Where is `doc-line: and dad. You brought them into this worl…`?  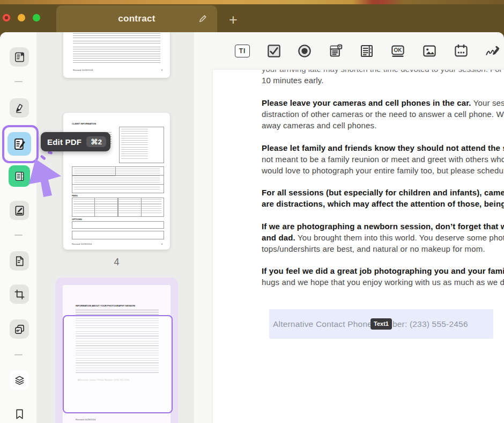
doc-line: and dad. You brought them into this worl… is located at coordinates (383, 237).